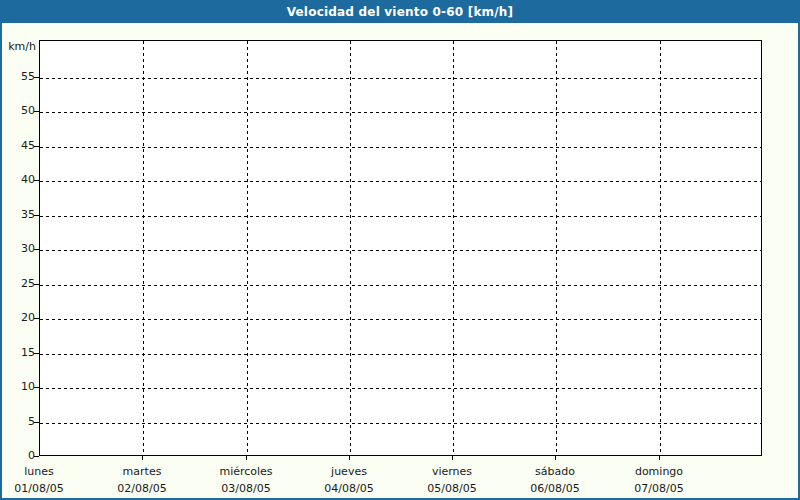 Image resolution: width=800 pixels, height=500 pixels. Describe the element at coordinates (555, 472) in the screenshot. I see `x-axis-day-label: sábado` at that location.